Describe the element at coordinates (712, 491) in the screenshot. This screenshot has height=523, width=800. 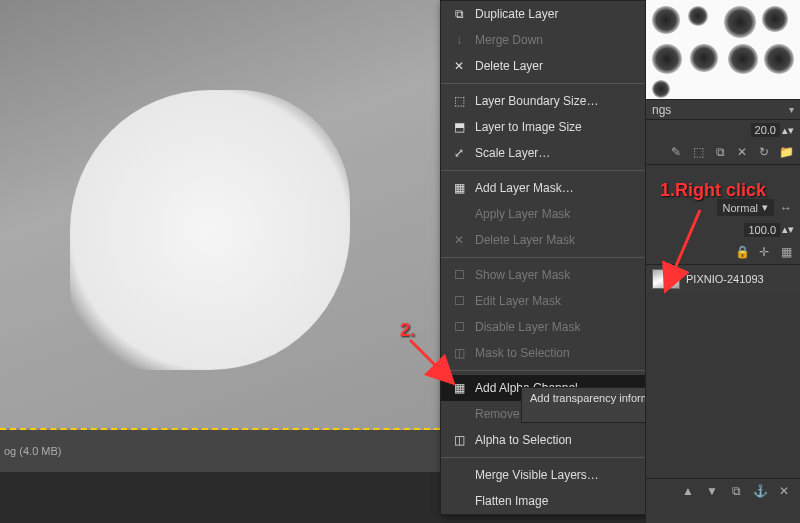
I see `move-down-icon: ▼` at that location.